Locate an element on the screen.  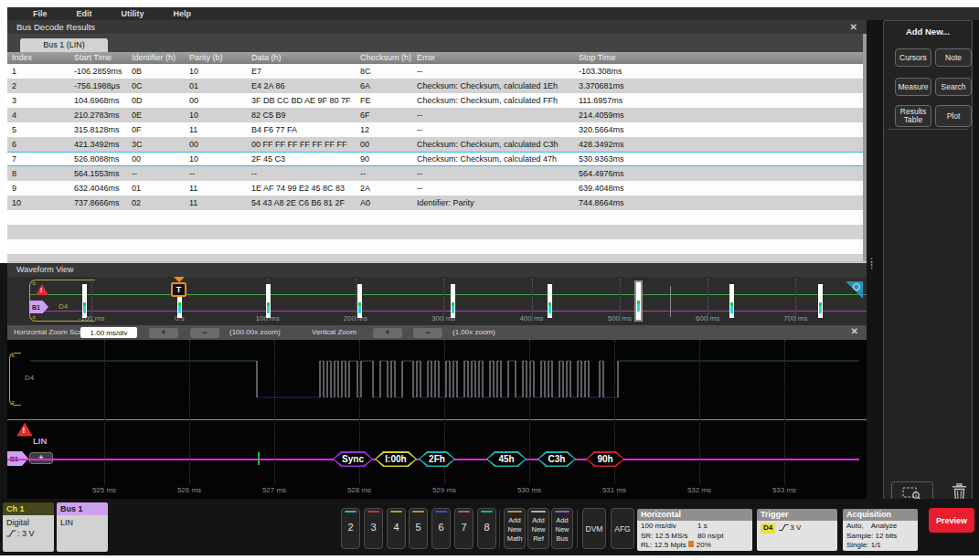
cell: Identifier: Parity is located at coordinates (494, 203).